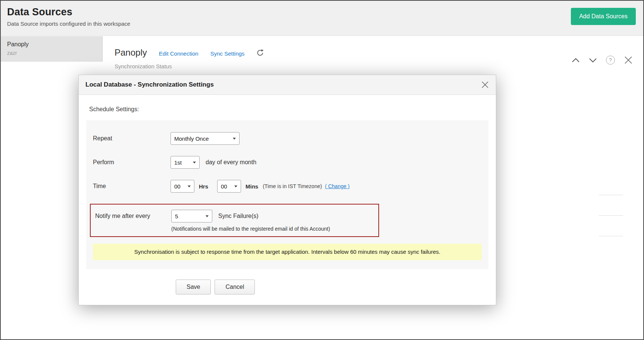  What do you see at coordinates (325, 12) in the screenshot?
I see `page-title: Data Sources` at bounding box center [325, 12].